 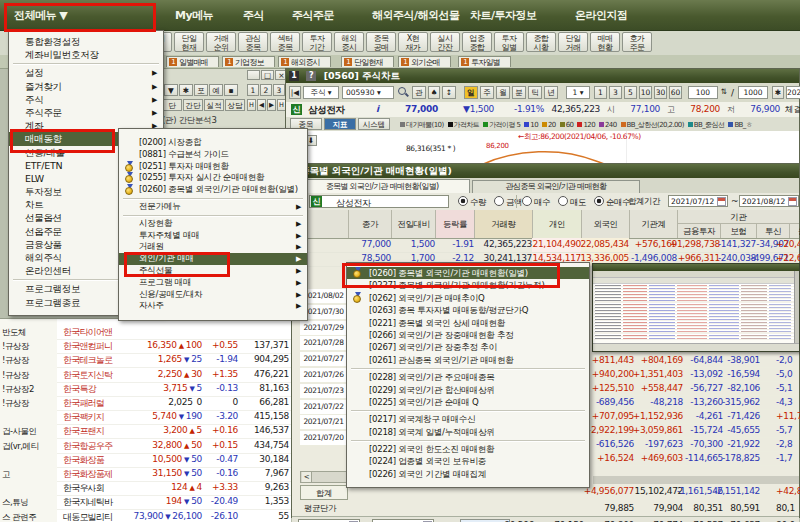 I want to click on list-item: 한국토지신탁2,250▲30+1.35476,221, so click(x=174, y=376).